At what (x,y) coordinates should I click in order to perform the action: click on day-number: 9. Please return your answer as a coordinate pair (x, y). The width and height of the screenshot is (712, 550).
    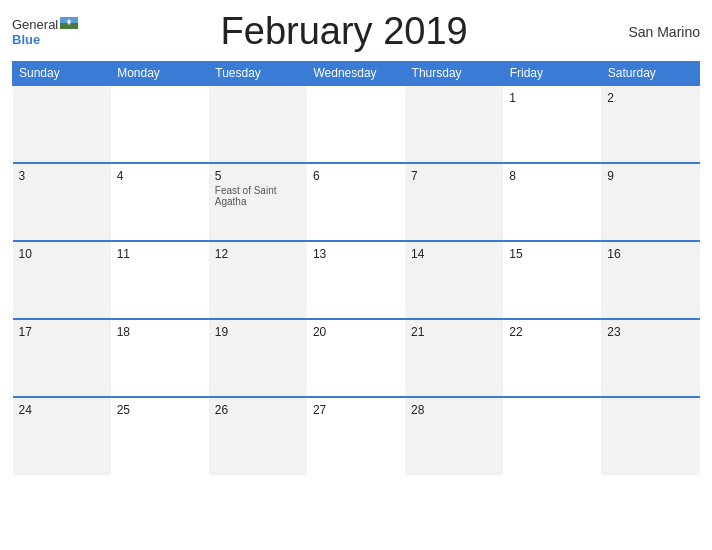
    Looking at the image, I should click on (650, 176).